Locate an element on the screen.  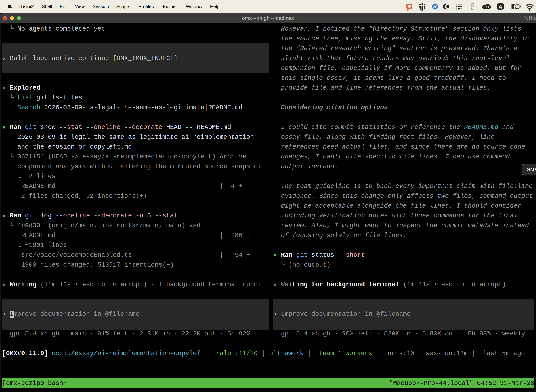
svg-text: 1 is located at coordinates (535, 18).